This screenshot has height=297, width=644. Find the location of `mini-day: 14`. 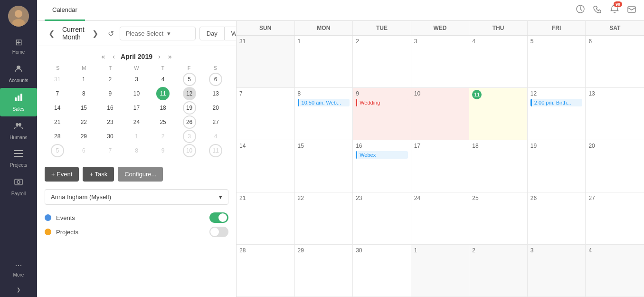

mini-day: 14 is located at coordinates (57, 108).